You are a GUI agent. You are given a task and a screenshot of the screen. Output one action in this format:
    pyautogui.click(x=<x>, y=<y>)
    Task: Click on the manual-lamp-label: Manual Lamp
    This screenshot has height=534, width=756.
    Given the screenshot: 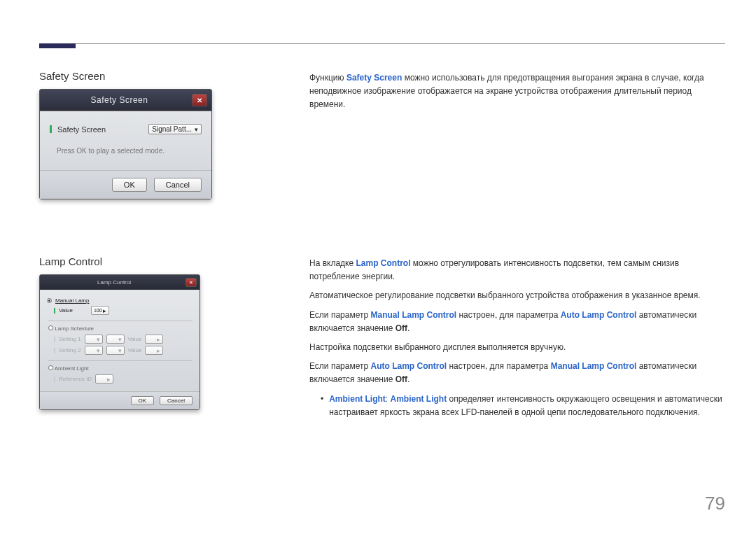 What is the action you would take?
    pyautogui.click(x=72, y=301)
    